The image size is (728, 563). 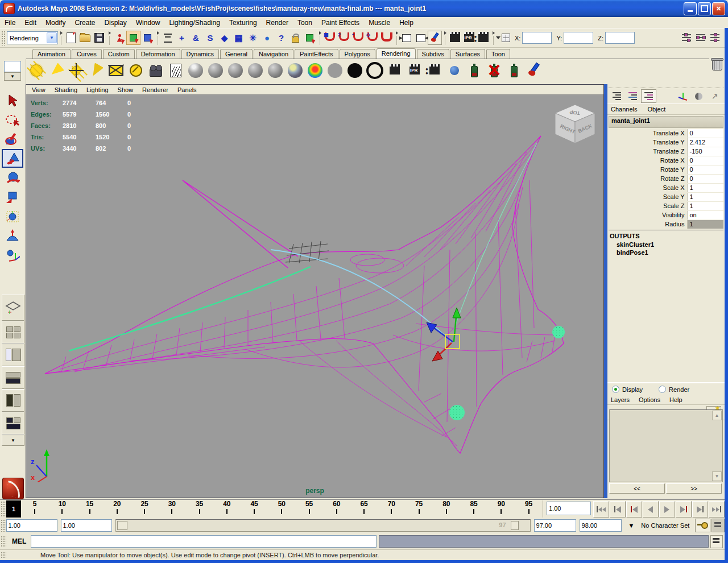 What do you see at coordinates (421, 38) in the screenshot?
I see `output-connections-button` at bounding box center [421, 38].